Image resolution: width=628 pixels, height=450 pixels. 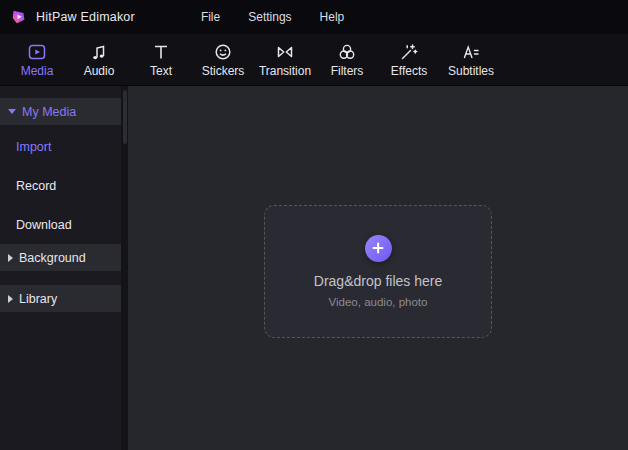 What do you see at coordinates (60, 279) in the screenshot?
I see `section-gap` at bounding box center [60, 279].